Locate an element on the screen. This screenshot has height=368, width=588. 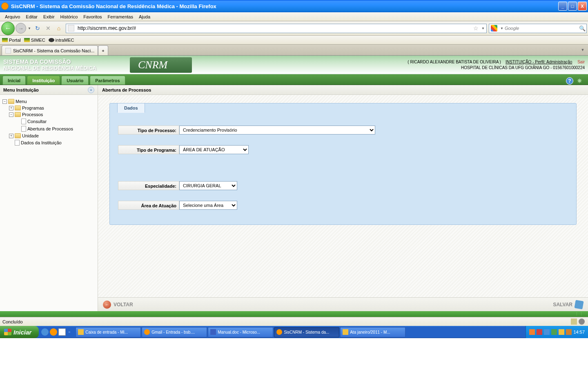
volume-icon is located at coordinates (561, 332).